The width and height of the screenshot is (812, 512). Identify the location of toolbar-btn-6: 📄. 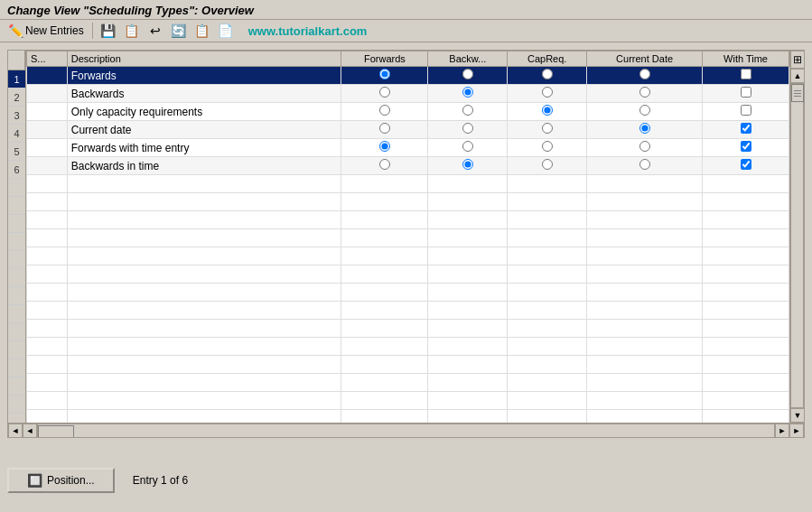
(226, 31).